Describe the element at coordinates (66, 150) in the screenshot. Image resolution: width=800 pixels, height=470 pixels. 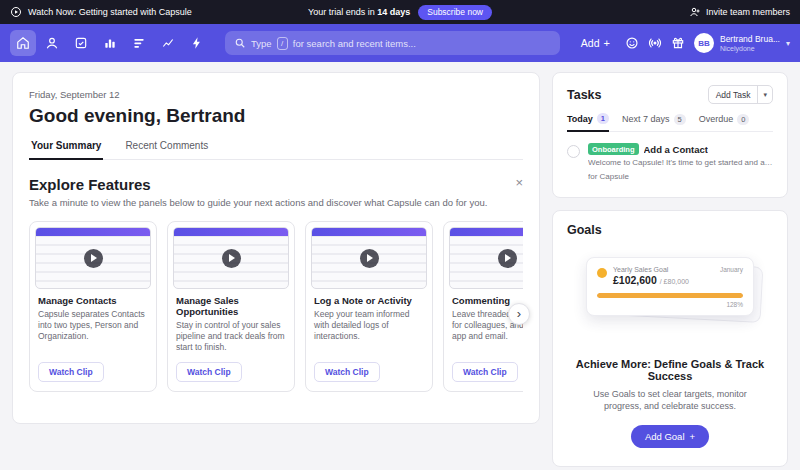
I see `tab-your-summary: Your Summary` at that location.